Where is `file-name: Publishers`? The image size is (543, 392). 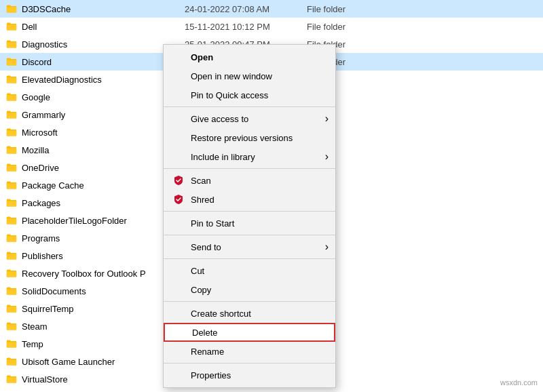 file-name: Publishers is located at coordinates (96, 256).